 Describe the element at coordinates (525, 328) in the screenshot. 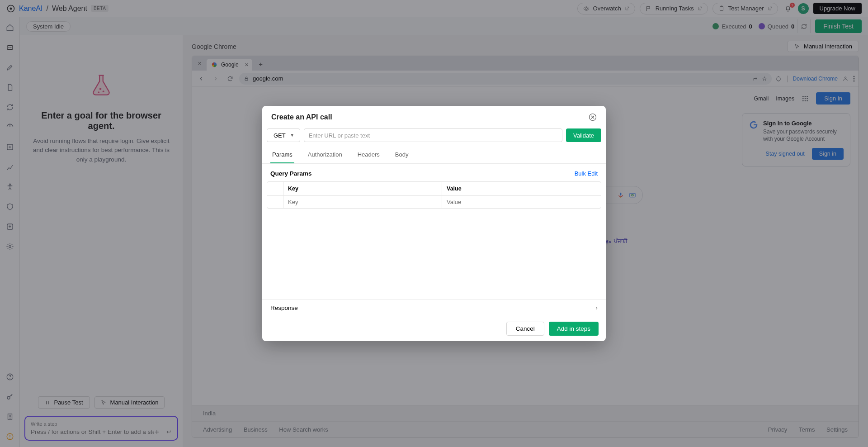

I see `cancel-button: Cancel` at that location.